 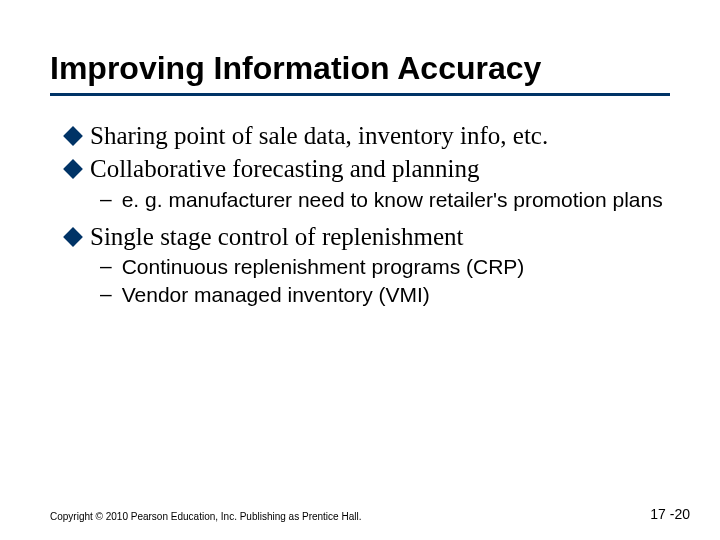 What do you see at coordinates (385, 295) in the screenshot?
I see `sub-list-item: – Vendor managed inventory (VMI)` at bounding box center [385, 295].